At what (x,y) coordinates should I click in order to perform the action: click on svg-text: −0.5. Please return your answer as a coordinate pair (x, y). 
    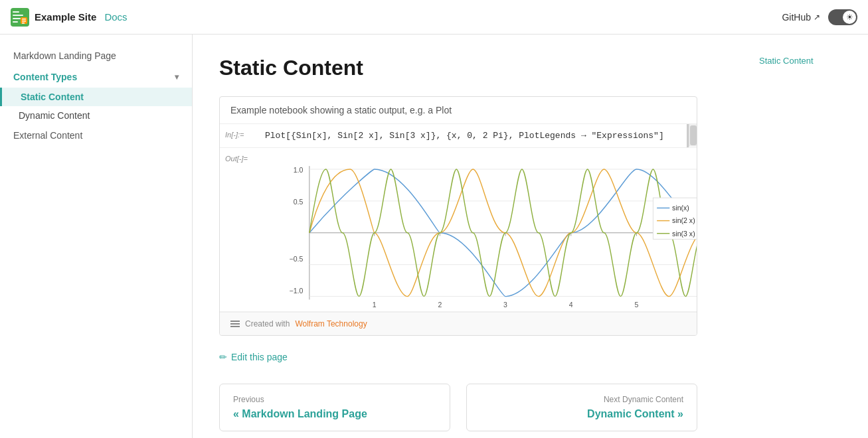
    Looking at the image, I should click on (296, 259).